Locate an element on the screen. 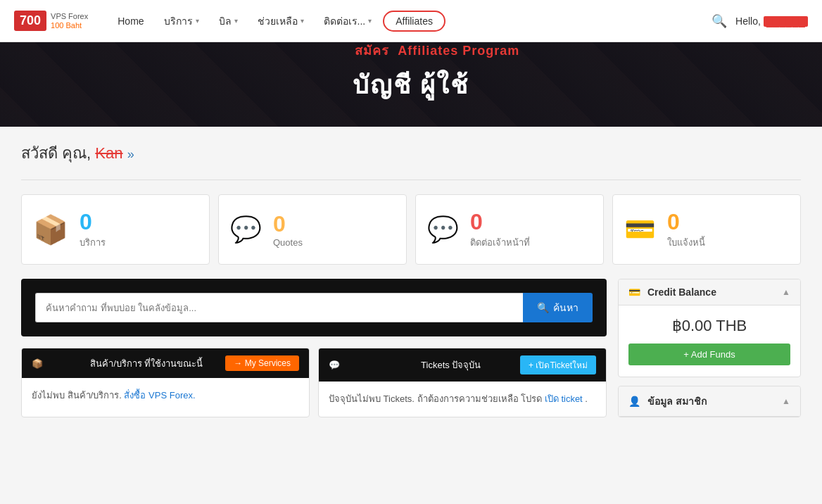 The height and width of the screenshot is (504, 822). services-icon: 📦 is located at coordinates (51, 229).